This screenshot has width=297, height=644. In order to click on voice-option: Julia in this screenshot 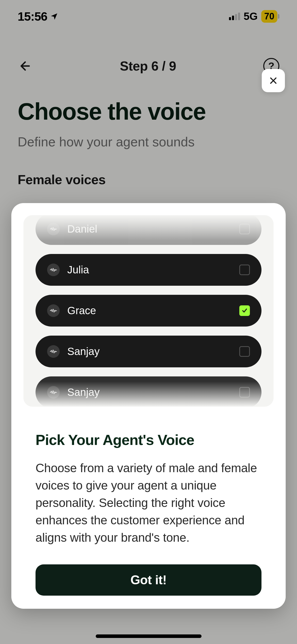, I will do `click(149, 270)`.